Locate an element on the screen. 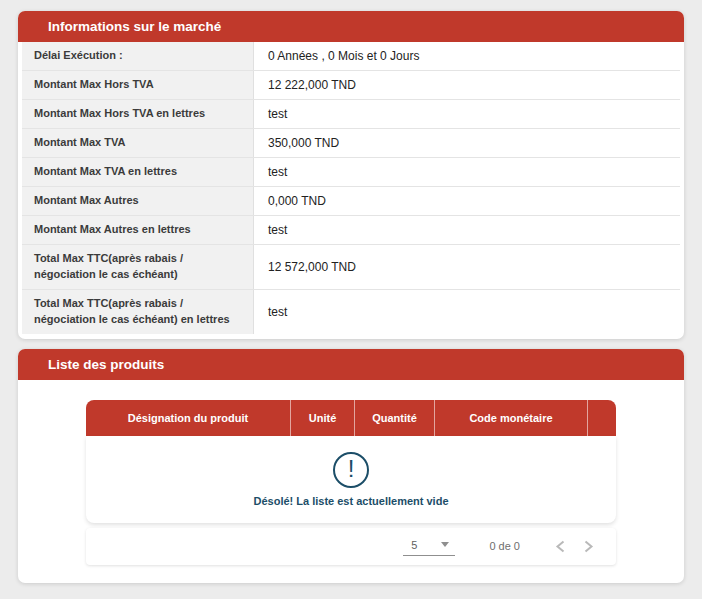 The image size is (702, 599). previous-page-button is located at coordinates (560, 546).